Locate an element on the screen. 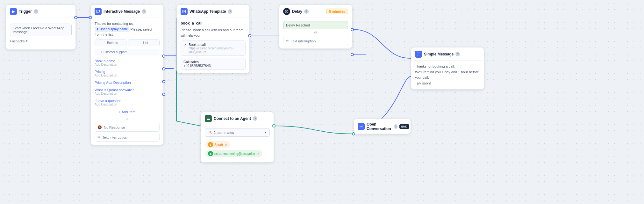 The width and height of the screenshot is (644, 204). delay-text-int-port is located at coordinates (352, 55).